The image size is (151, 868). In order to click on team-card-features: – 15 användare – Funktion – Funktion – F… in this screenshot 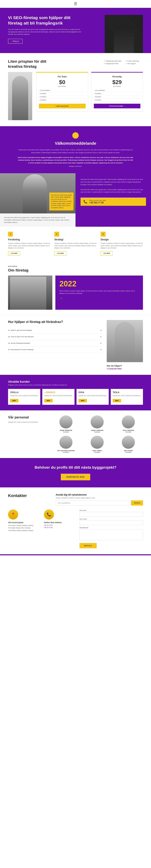, I will do `click(62, 95)`.